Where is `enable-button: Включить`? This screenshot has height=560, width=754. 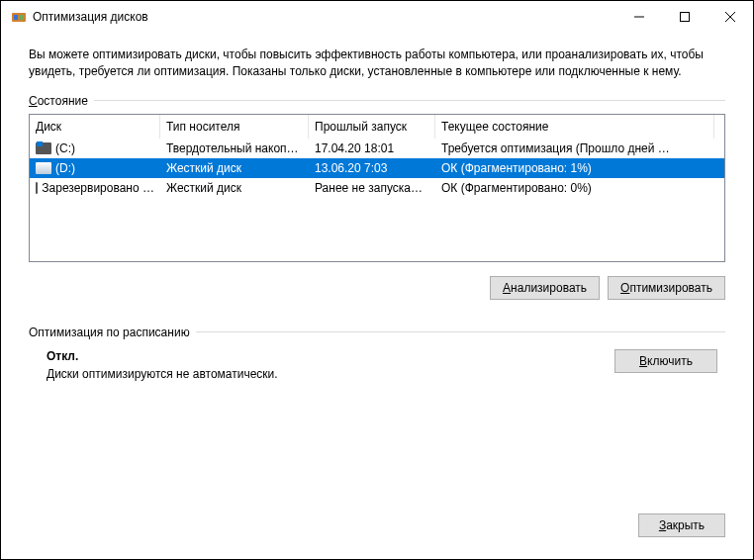
enable-button: Включить is located at coordinates (666, 361).